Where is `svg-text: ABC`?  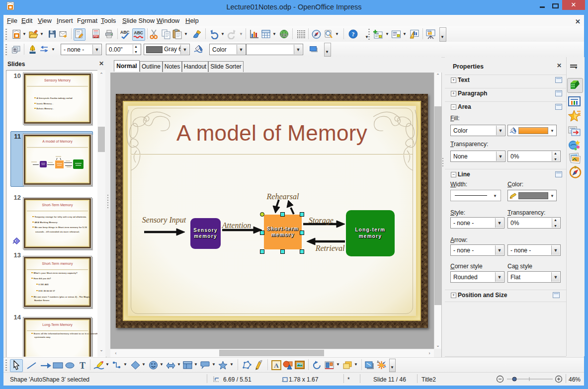
svg-text: ABC is located at coordinates (139, 33).